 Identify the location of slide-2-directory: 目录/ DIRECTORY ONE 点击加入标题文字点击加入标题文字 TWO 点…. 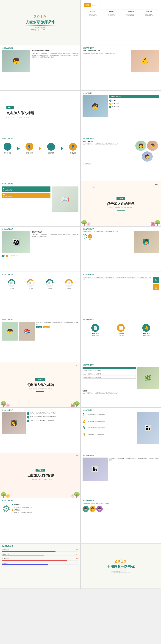
(121, 22).